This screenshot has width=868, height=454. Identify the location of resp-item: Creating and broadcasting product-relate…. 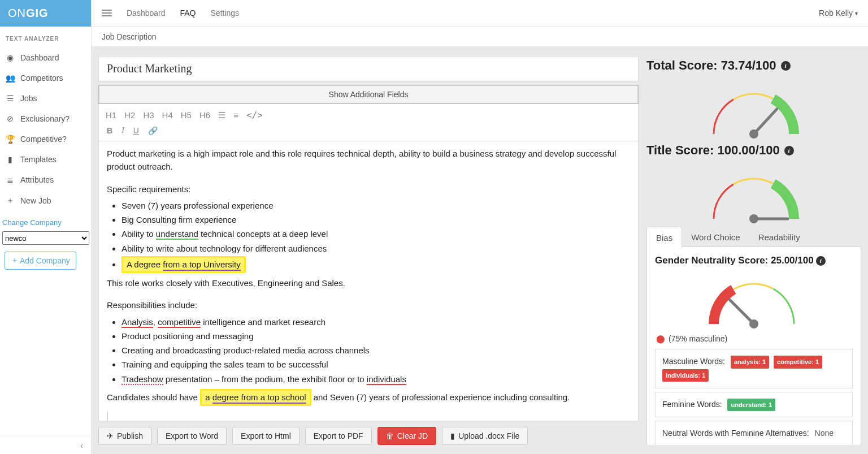
(376, 351).